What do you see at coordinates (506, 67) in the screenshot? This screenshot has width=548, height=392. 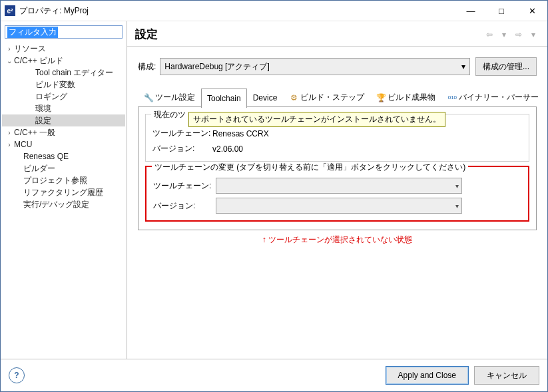 I see `config-manage-button: 構成の管理...` at bounding box center [506, 67].